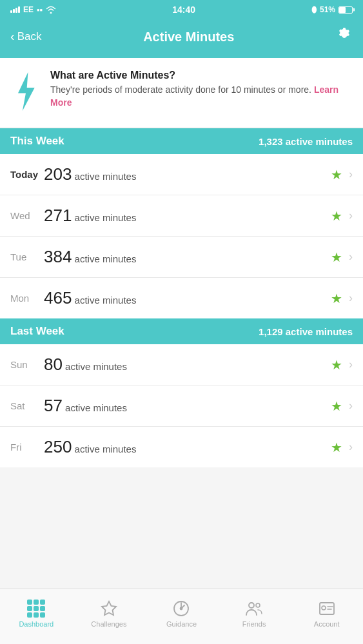  Describe the element at coordinates (187, 298) in the screenshot. I see `day-minutes: 465 active minutes` at that location.